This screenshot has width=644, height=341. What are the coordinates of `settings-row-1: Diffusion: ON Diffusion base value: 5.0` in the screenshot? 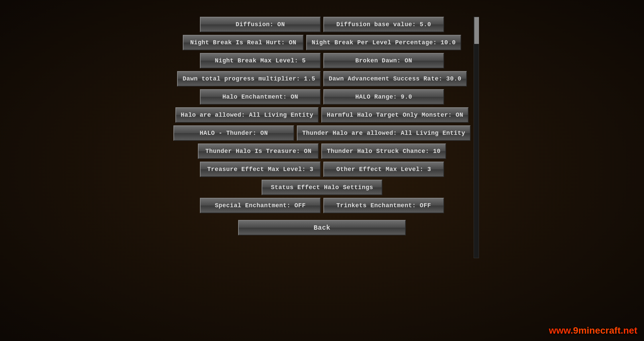 It's located at (322, 24).